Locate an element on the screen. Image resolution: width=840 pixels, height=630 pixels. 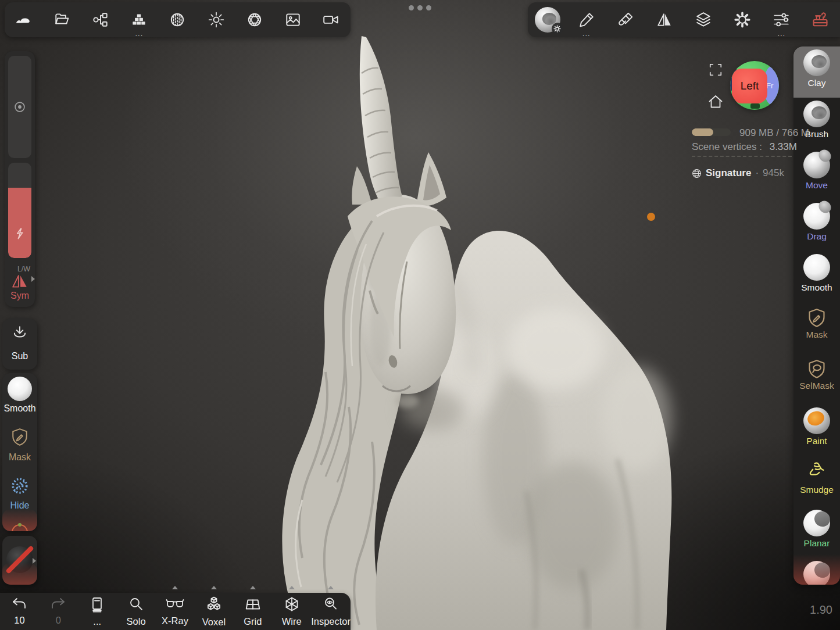
scene-graph-icon is located at coordinates (101, 20).